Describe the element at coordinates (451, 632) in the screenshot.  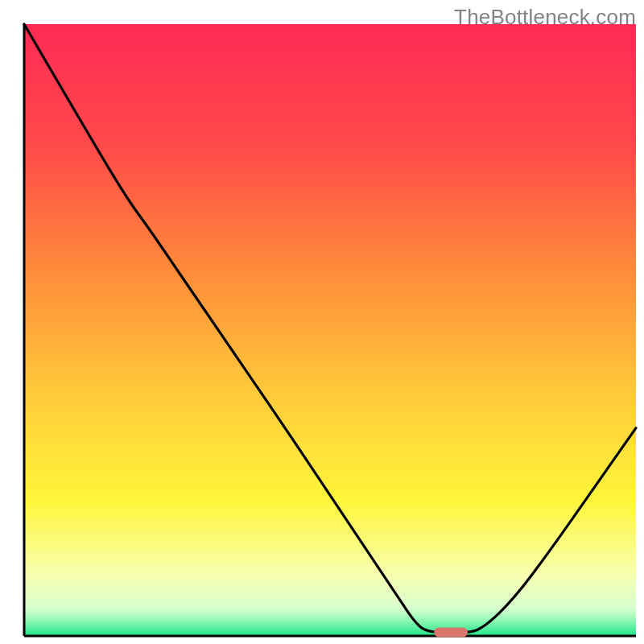
I see `optimal-marker` at that location.